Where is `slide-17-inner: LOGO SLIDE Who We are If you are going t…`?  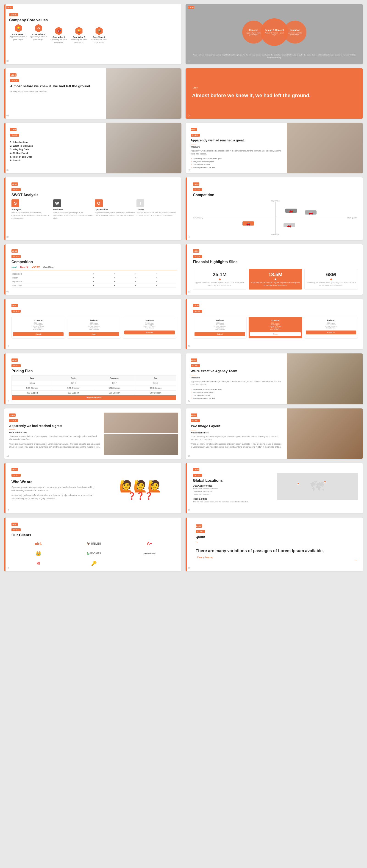
slide-17-inner: LOGO SLIDE Who We are If you are going t… is located at coordinates (93, 484).